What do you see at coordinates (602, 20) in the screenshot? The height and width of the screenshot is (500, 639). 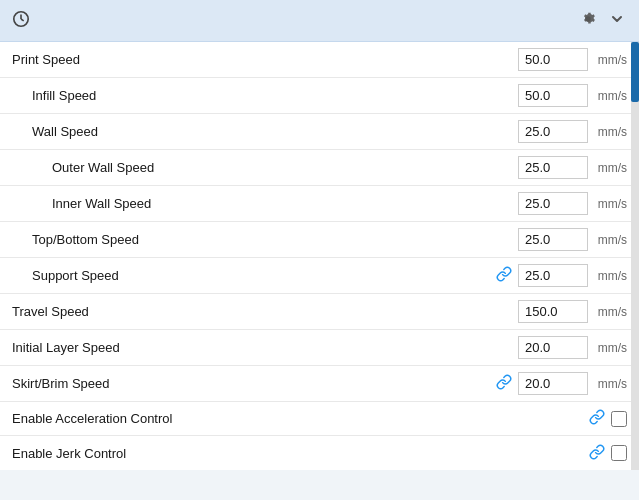 I see `header-icons` at bounding box center [602, 20].